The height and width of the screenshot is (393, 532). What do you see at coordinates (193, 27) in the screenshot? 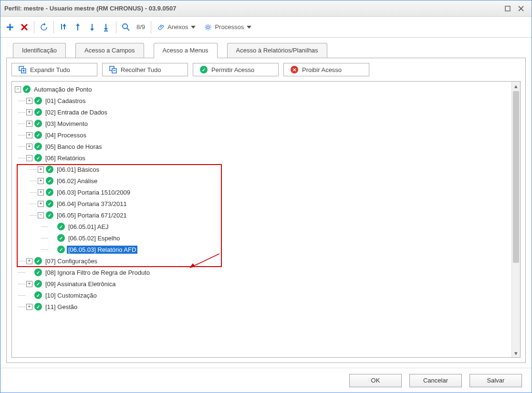
I see `chevron-down-icon` at bounding box center [193, 27].